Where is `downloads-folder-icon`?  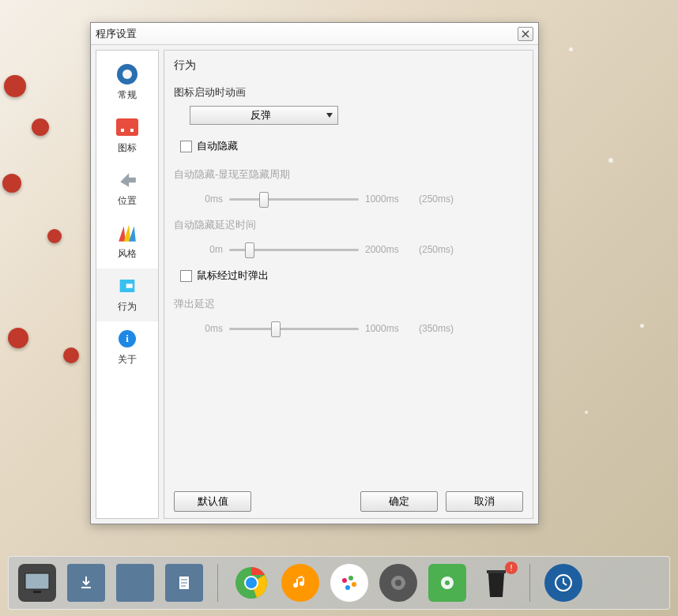
downloads-folder-icon is located at coordinates (86, 583).